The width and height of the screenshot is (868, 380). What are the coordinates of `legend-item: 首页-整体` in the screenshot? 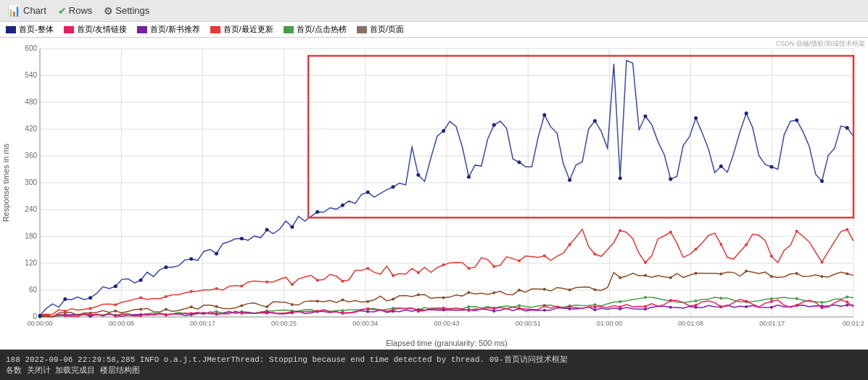 It's located at (30, 29).